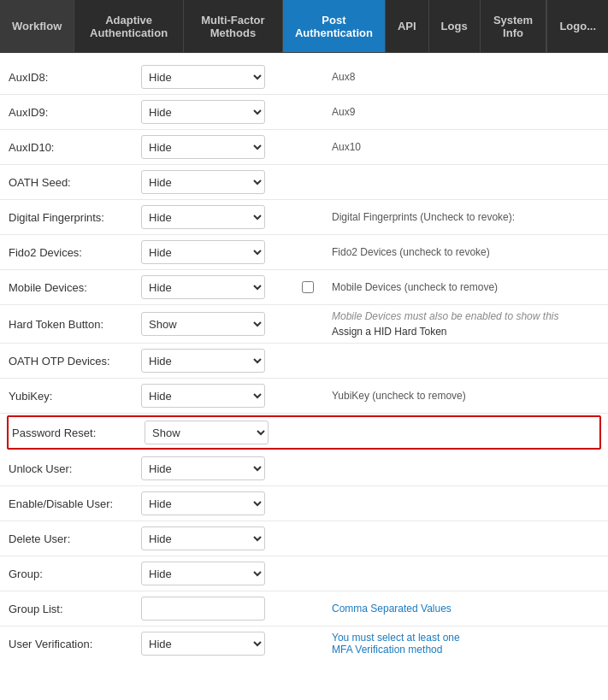 The width and height of the screenshot is (608, 700). What do you see at coordinates (204, 396) in the screenshot?
I see `select-yubikey: HideShow` at bounding box center [204, 396].